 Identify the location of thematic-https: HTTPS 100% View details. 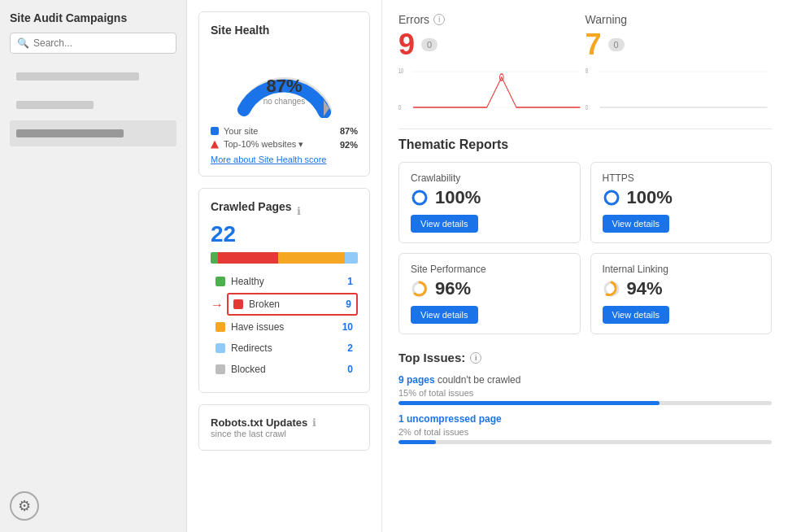
(681, 203).